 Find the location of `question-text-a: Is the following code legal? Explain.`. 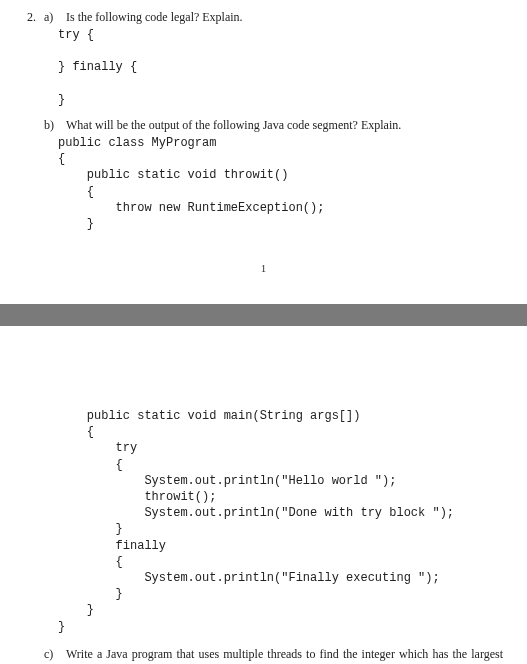

question-text-a: Is the following code legal? Explain. is located at coordinates (284, 18).